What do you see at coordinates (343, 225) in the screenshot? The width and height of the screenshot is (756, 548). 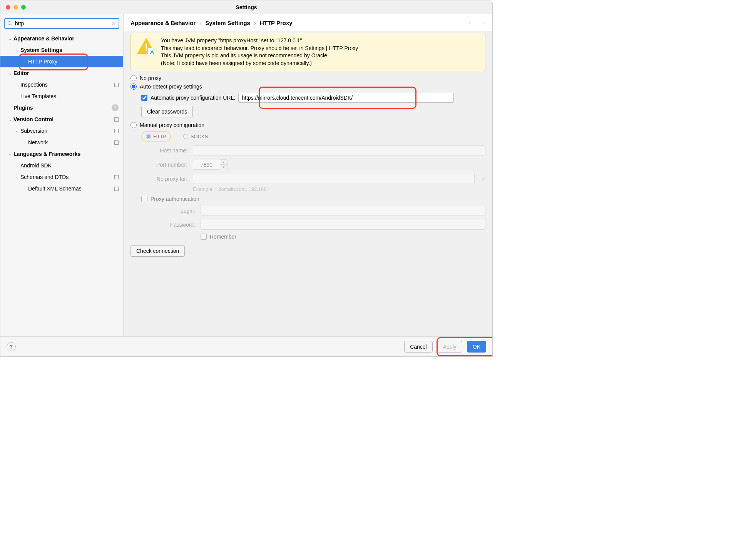 I see `password-input` at bounding box center [343, 225].